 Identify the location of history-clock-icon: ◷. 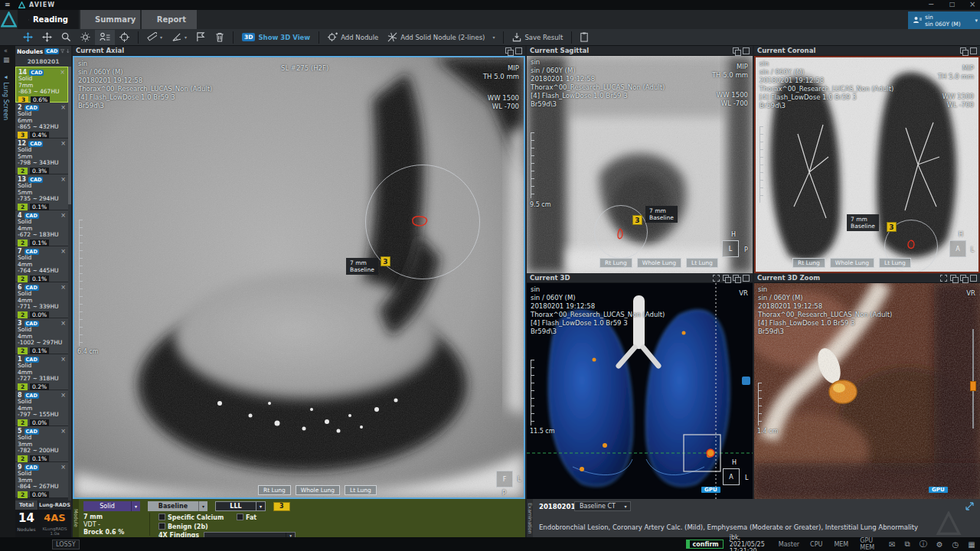
(956, 545).